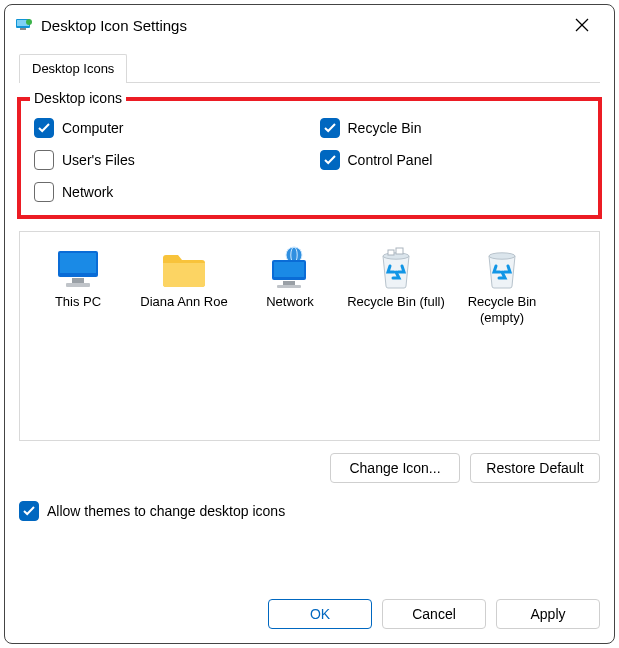 This screenshot has height=648, width=619. What do you see at coordinates (300, 26) in the screenshot?
I see `window-title: Desktop Icon Settings` at bounding box center [300, 26].